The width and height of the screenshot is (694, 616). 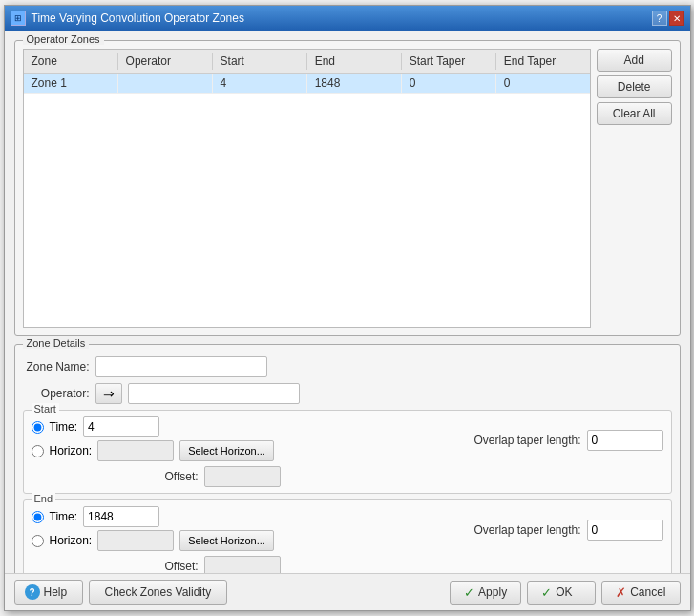 I want to click on window-icon: ⊞, so click(x=18, y=18).